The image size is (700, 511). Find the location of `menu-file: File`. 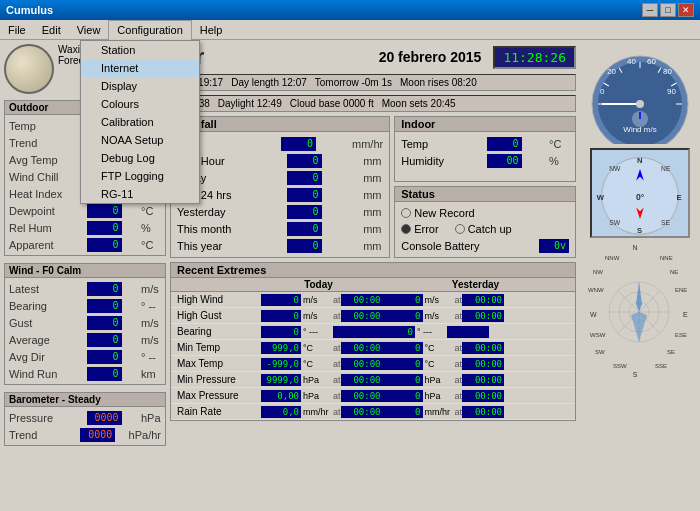

menu-file: File is located at coordinates (17, 30).